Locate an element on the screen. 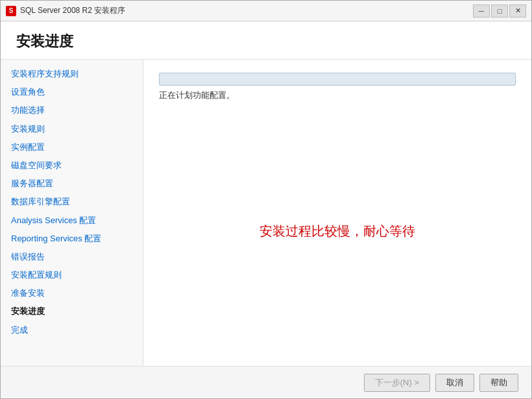 This screenshot has height=399, width=532. progress-area: 正在计划功能配置。 is located at coordinates (337, 87).